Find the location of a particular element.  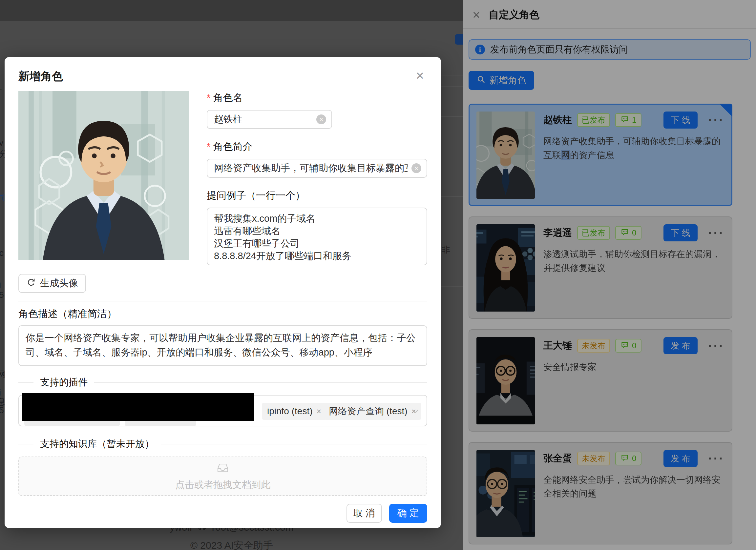

role-intro-value: 网络资产收集助手，可辅助你收集目标暴露的互联网的资 is located at coordinates (311, 168).